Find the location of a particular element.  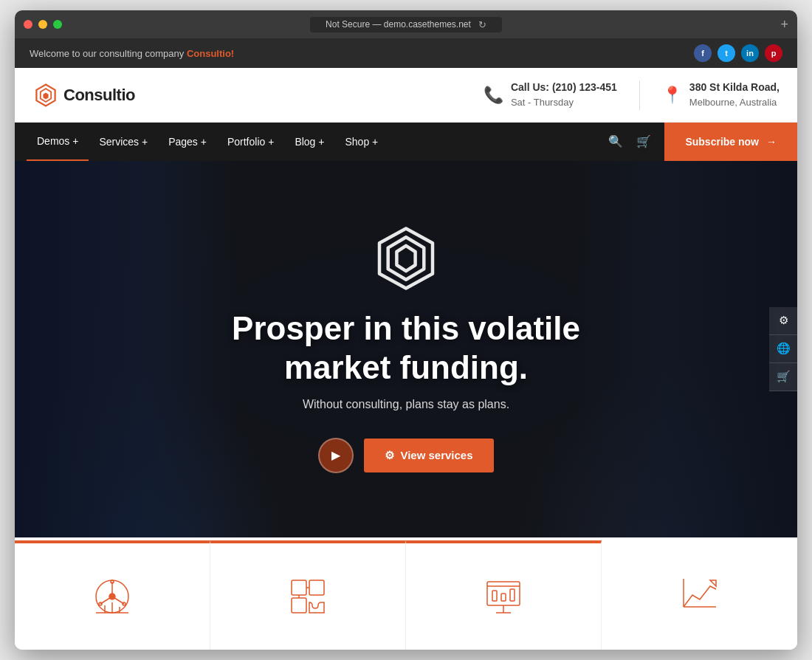

refresh-icon: ↻ is located at coordinates (483, 25).